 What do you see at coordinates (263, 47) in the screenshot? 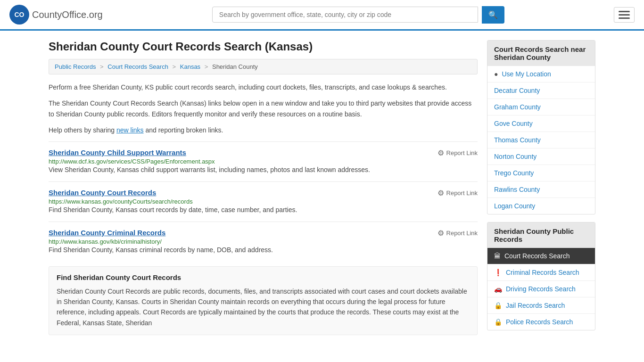
I see `page-title: Sheridan County Court Records Search (Ka…` at bounding box center [263, 47].